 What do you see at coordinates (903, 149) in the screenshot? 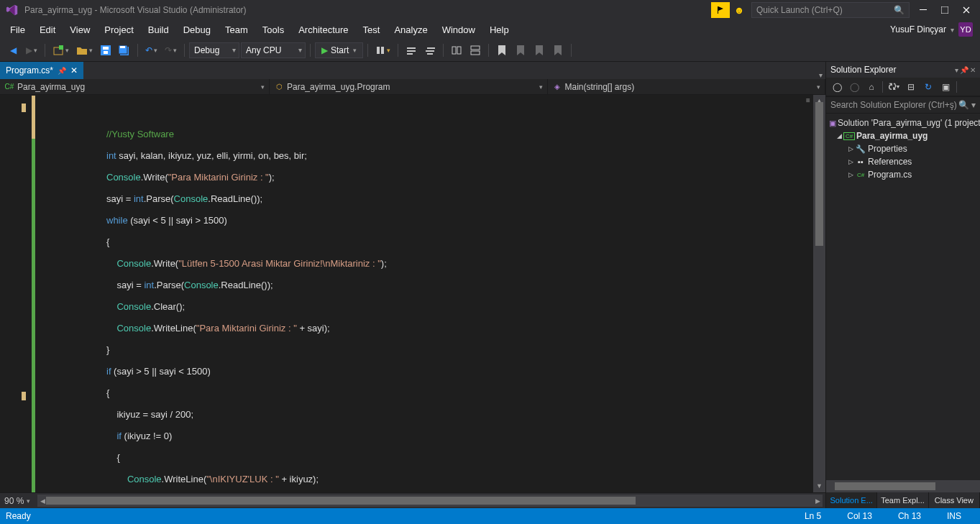
I see `tree-properties-node: ▷ 🔧 Properties` at bounding box center [903, 149].